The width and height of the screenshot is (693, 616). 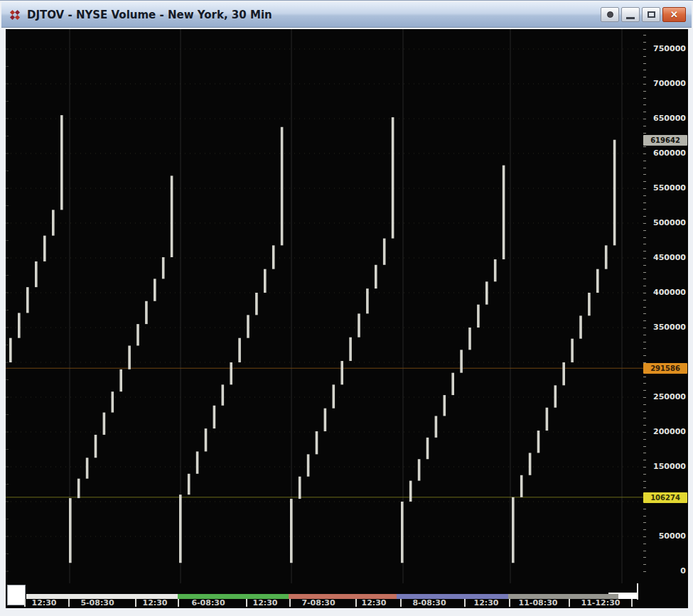 What do you see at coordinates (670, 223) in the screenshot?
I see `y-axis-label: 500000` at bounding box center [670, 223].